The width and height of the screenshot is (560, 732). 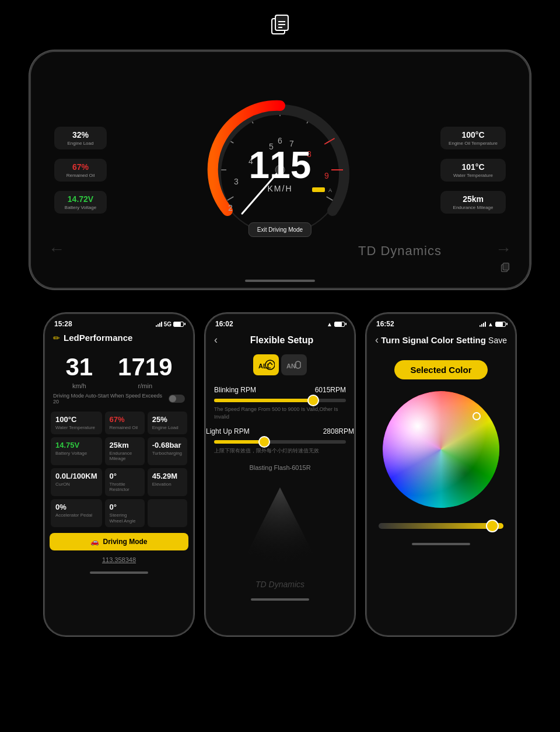 I want to click on grid-endurance: 25km Endurance Mileage, so click(x=125, y=451).